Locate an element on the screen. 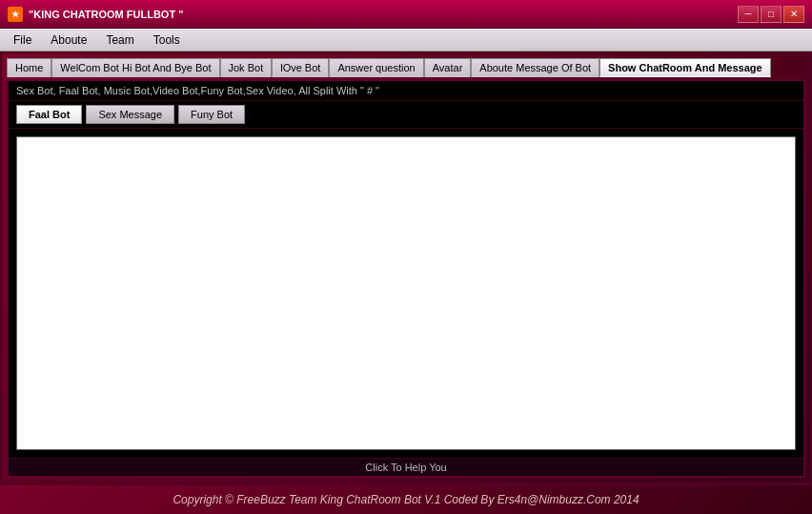  status-text: Click To Help You is located at coordinates (406, 467).